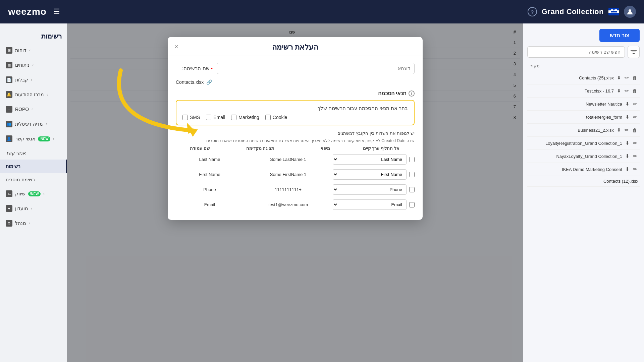  What do you see at coordinates (584, 78) in the screenshot?
I see `list-item: 🗑 ✏ ⬇ Contacts (25).xlsx` at bounding box center [584, 78].